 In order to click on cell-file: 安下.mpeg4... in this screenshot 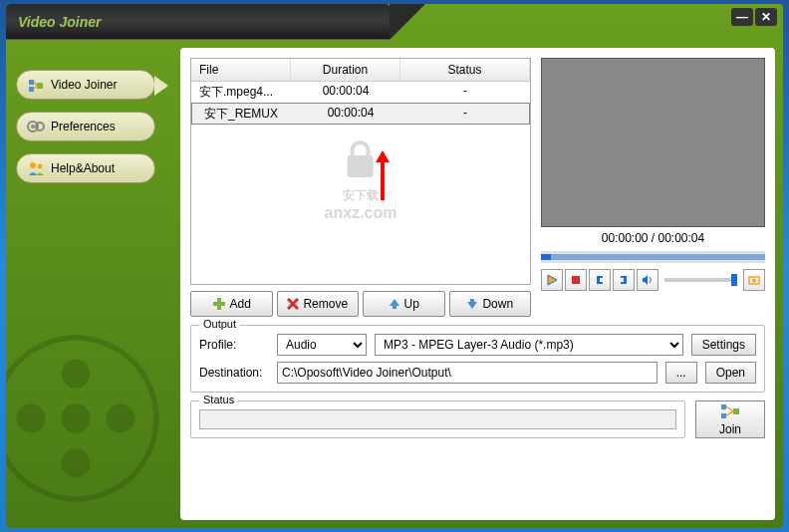, I will do `click(241, 92)`.